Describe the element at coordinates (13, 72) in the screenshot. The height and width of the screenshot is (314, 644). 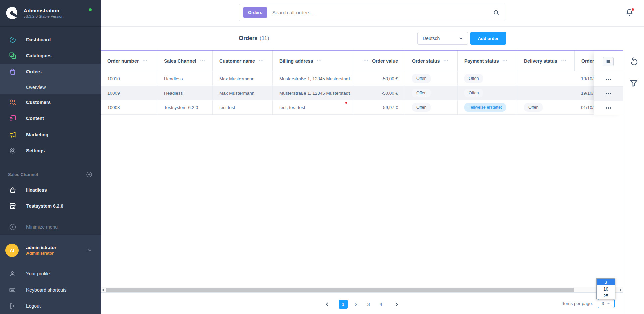
I see `orders-icon` at that location.